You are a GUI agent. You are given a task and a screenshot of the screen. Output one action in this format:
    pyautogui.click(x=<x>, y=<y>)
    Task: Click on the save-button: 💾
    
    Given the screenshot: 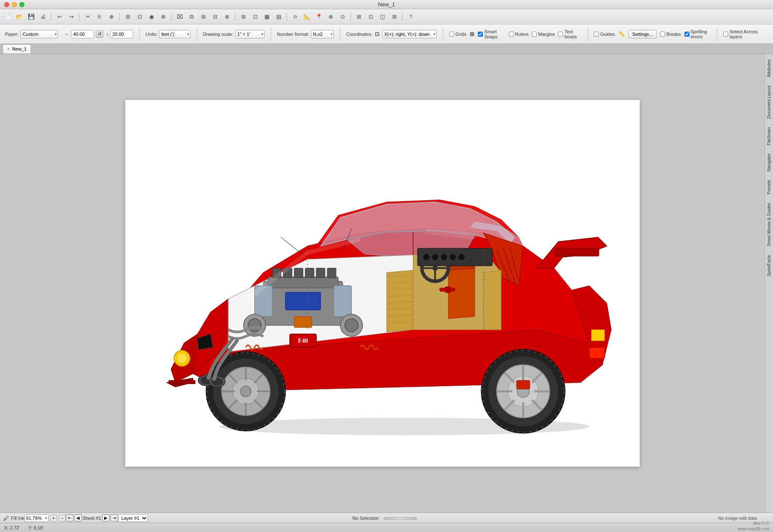 What is the action you would take?
    pyautogui.click(x=31, y=17)
    